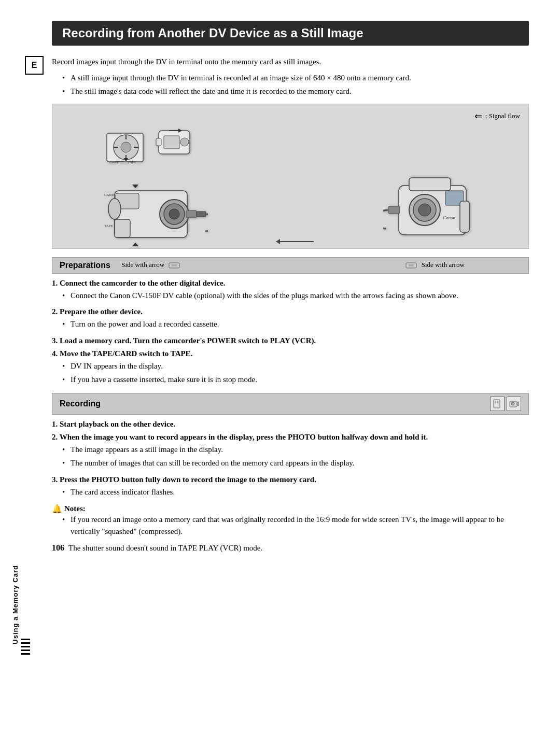 Image resolution: width=560 pixels, height=748 pixels. Describe the element at coordinates (435, 221) in the screenshot. I see `camera-right-group: Canon Side with arrow` at that location.